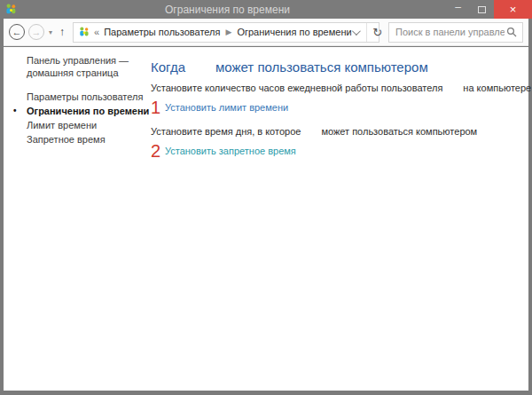 The image size is (532, 395). What do you see at coordinates (97, 32) in the screenshot?
I see `breadcrumb-collapsed-icon: «` at bounding box center [97, 32].